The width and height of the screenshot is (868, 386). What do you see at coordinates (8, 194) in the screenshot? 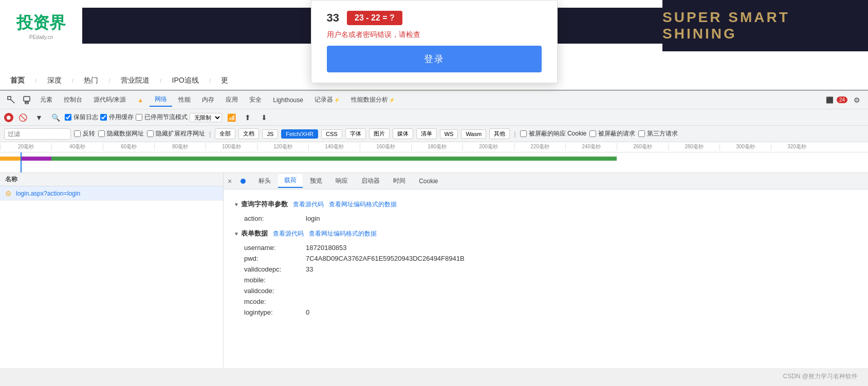
I see `request-icon: ⚙` at bounding box center [8, 194].